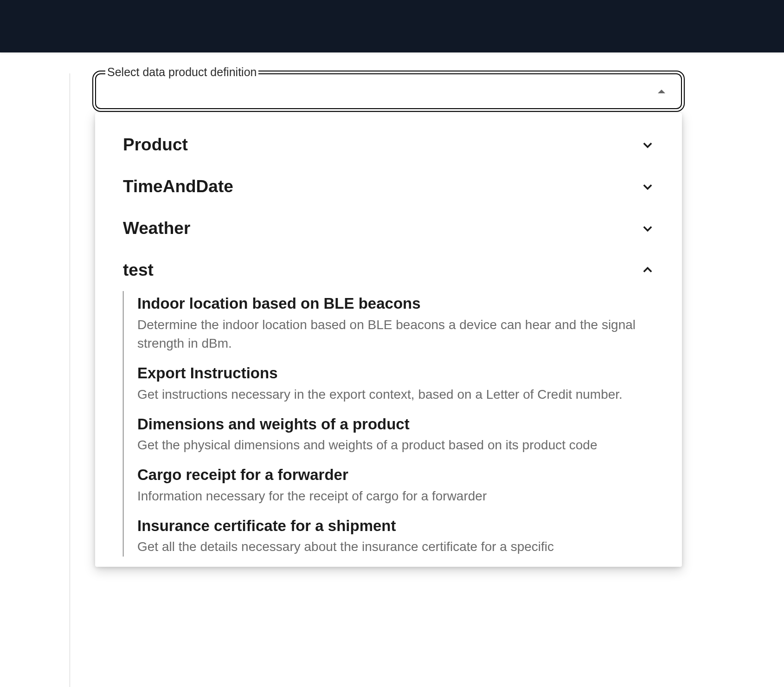 The image size is (784, 687). I want to click on item-title: Insurance certificate for a shipment, so click(396, 526).